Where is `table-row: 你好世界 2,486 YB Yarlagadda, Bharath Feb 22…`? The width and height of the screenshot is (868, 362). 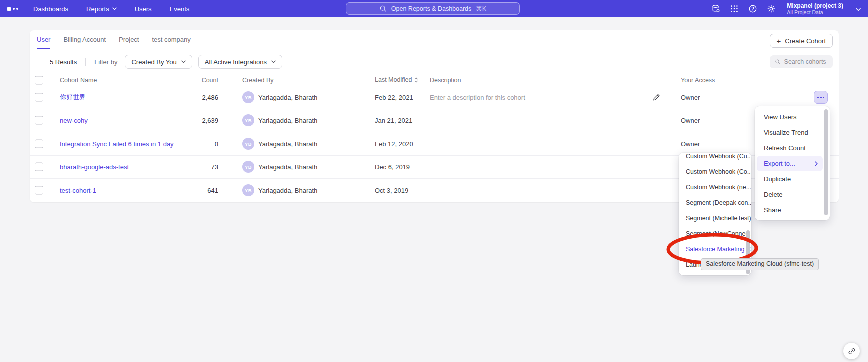
table-row: 你好世界 2,486 YB Yarlagadda, Bharath Feb 22… is located at coordinates (434, 97).